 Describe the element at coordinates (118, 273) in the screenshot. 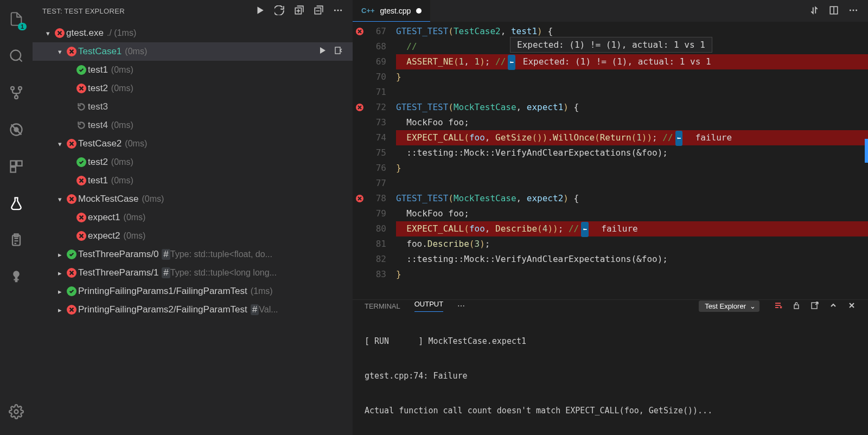

I see `tree-label: TestThreeParams/1` at that location.